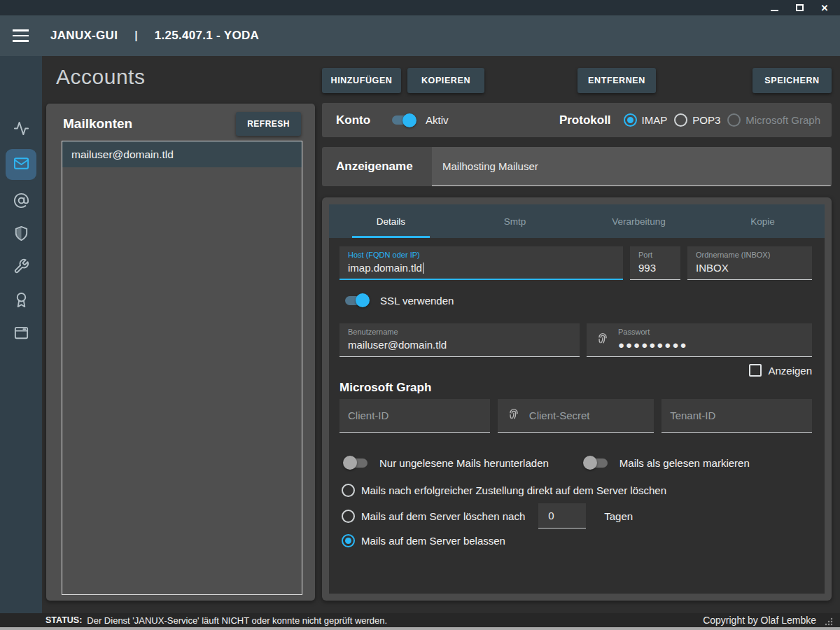 The image size is (840, 630). Describe the element at coordinates (560, 416) in the screenshot. I see `client-secret-placeholder: Client-Secret` at that location.